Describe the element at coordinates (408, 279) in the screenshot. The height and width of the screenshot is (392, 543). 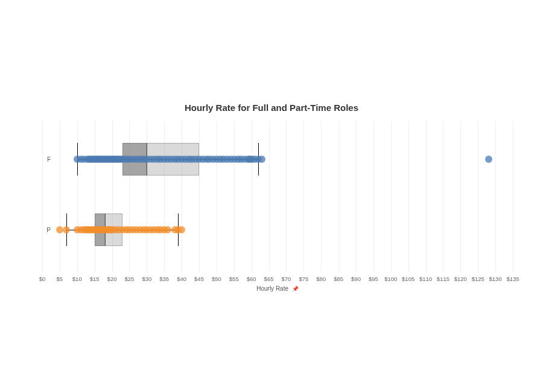
I see `x-tick-label: $105` at that location.